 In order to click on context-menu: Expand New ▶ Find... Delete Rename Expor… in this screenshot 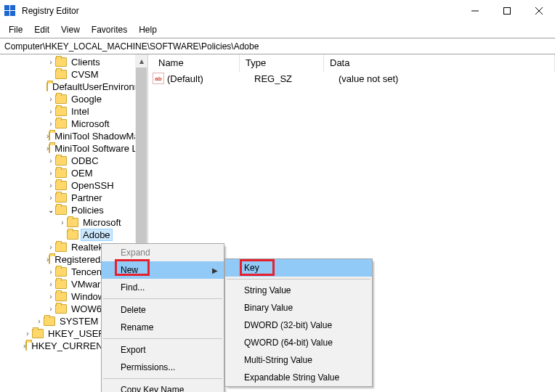, I will do `click(163, 318)`.